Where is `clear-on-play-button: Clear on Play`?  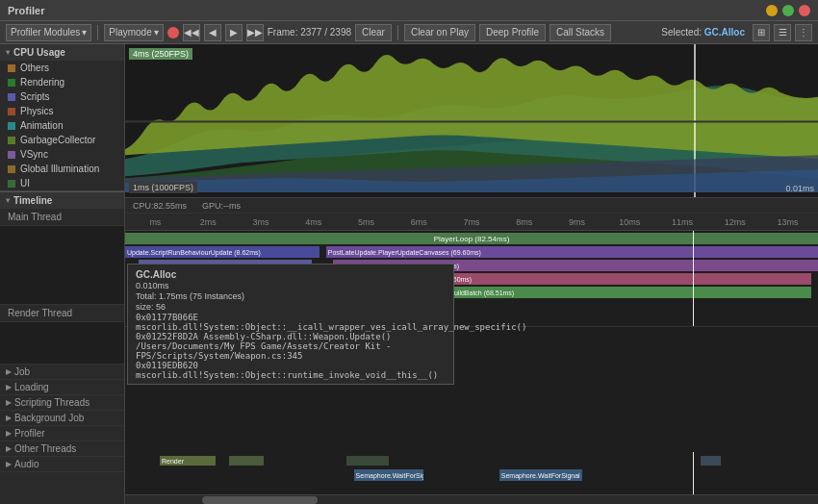
clear-on-play-button: Clear on Play is located at coordinates (440, 33).